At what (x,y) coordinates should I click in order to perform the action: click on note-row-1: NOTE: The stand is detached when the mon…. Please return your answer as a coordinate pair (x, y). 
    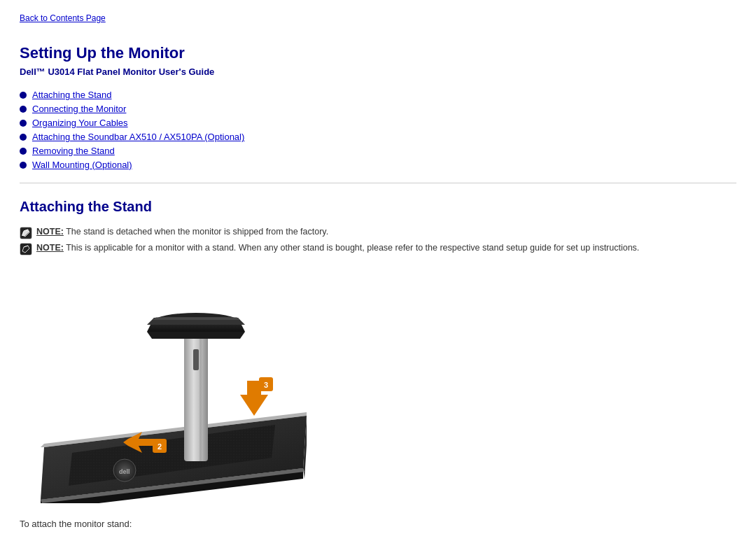
    Looking at the image, I should click on (378, 232).